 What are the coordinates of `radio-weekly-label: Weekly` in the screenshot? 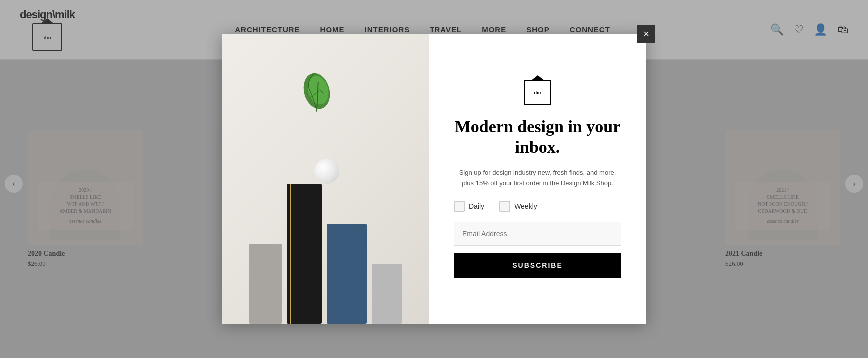 It's located at (526, 206).